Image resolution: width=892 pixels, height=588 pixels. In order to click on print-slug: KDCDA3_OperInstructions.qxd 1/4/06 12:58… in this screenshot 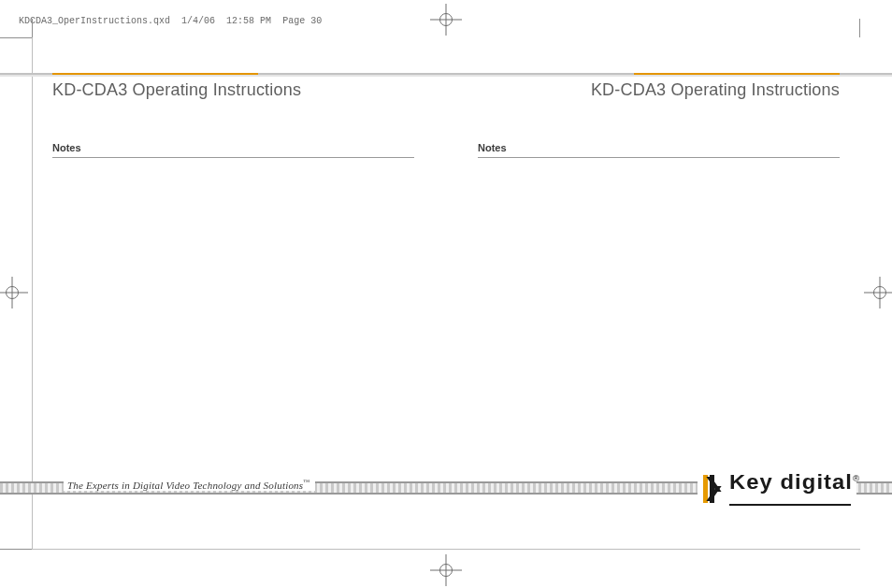, I will do `click(165, 16)`.